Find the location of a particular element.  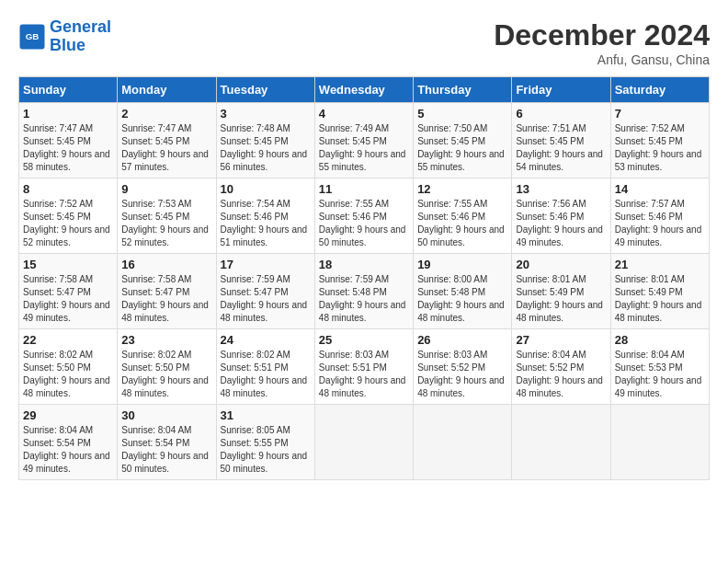

calendar-cell: 15 Sunrise: 7:58 AMSunset: 5:47 PMDaylig… is located at coordinates (68, 292).